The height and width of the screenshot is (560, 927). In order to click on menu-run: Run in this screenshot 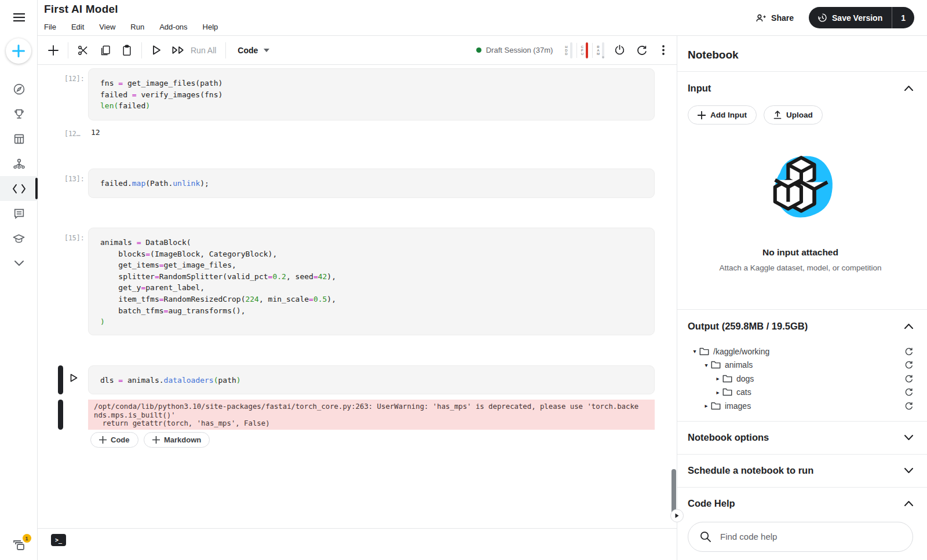, I will do `click(137, 27)`.